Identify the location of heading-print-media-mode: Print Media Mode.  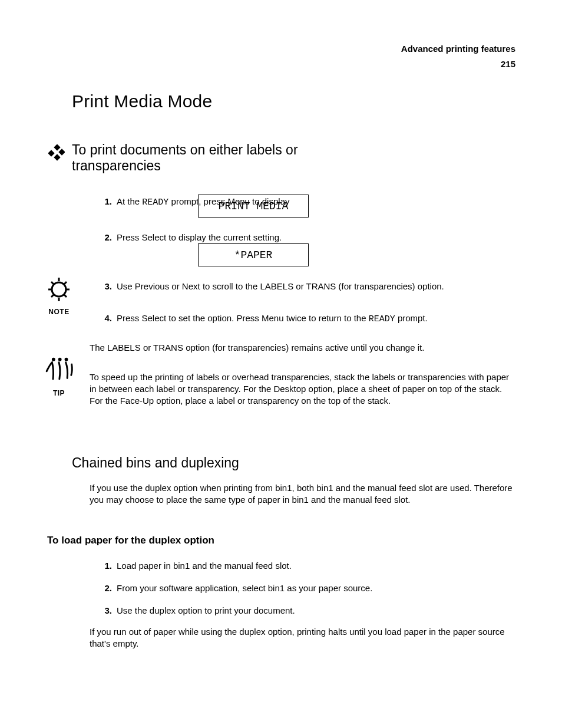
(142, 101).